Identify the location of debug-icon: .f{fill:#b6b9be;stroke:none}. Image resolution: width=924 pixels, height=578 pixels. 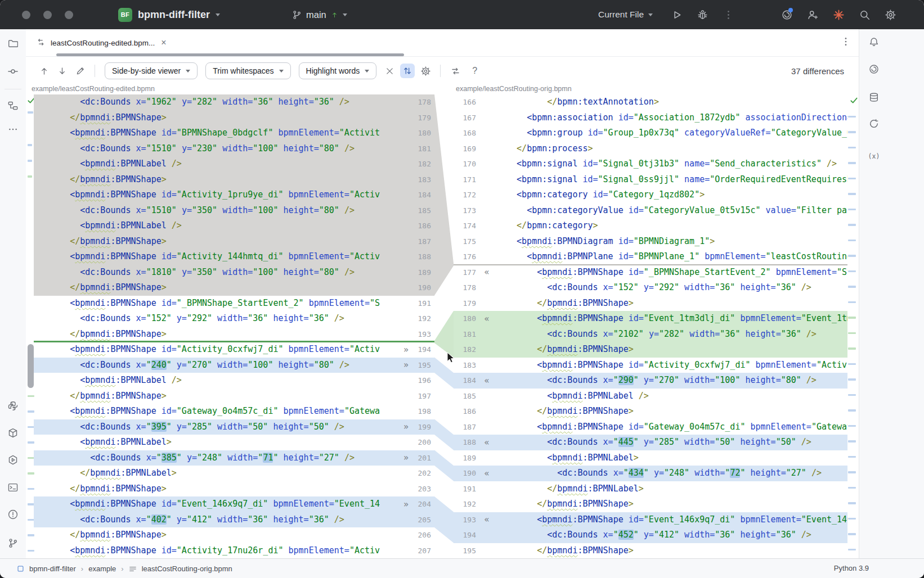
(702, 15).